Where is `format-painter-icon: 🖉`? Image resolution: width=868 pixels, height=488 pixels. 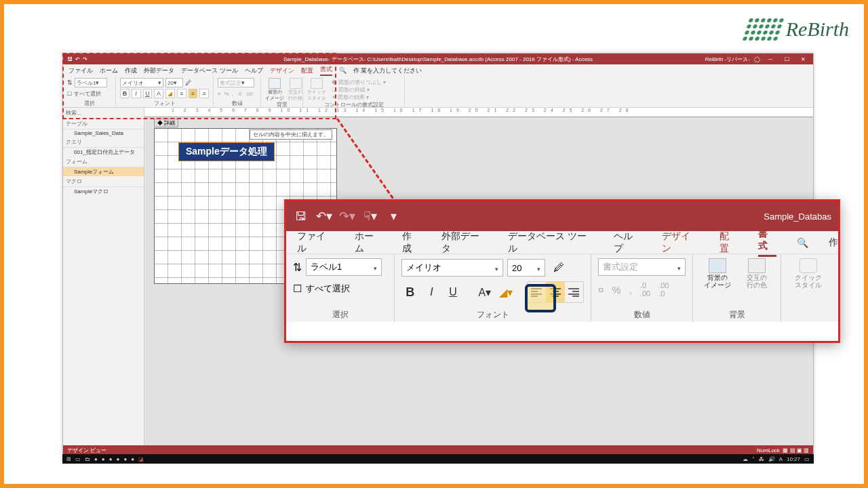
format-painter-icon: 🖉 is located at coordinates (189, 83).